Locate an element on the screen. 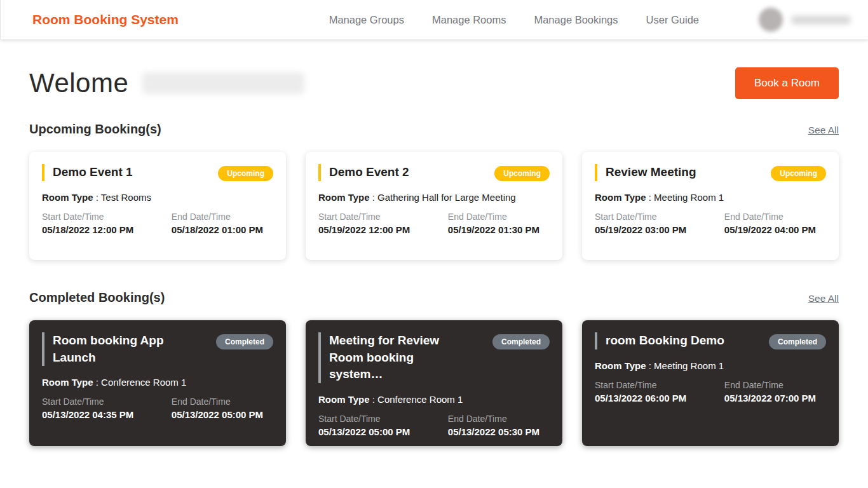  end-date-value: 05/19/2022 04:00 PM is located at coordinates (775, 230).